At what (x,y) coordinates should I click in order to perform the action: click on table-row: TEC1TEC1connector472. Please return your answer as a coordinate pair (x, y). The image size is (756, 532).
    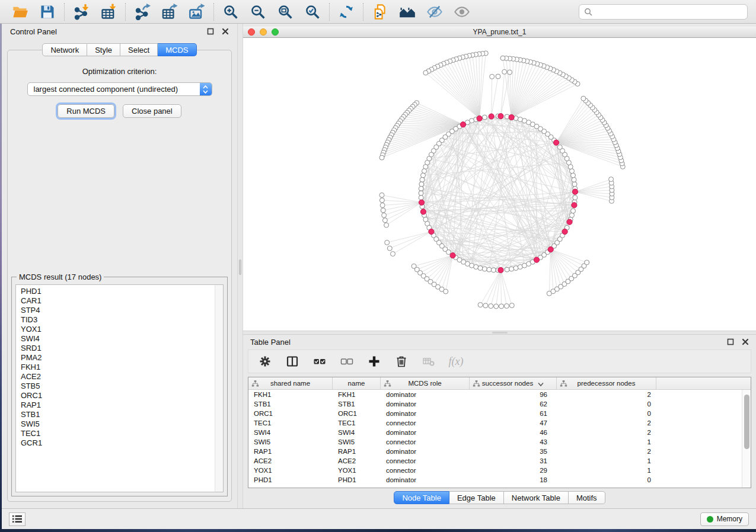
    Looking at the image, I should click on (499, 423).